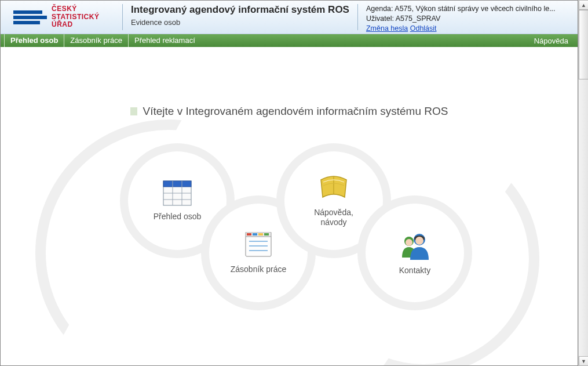 This screenshot has height=366, width=588. I want to click on app-title: Integrovaný agendový informační systém R…, so click(240, 10).